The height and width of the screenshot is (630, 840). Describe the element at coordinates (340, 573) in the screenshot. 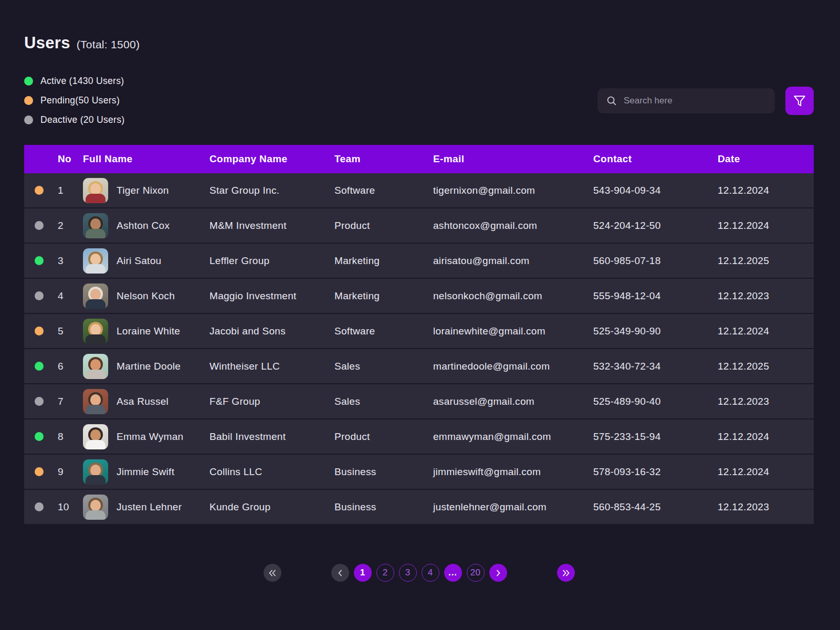

I see `pagination-prev-button` at that location.